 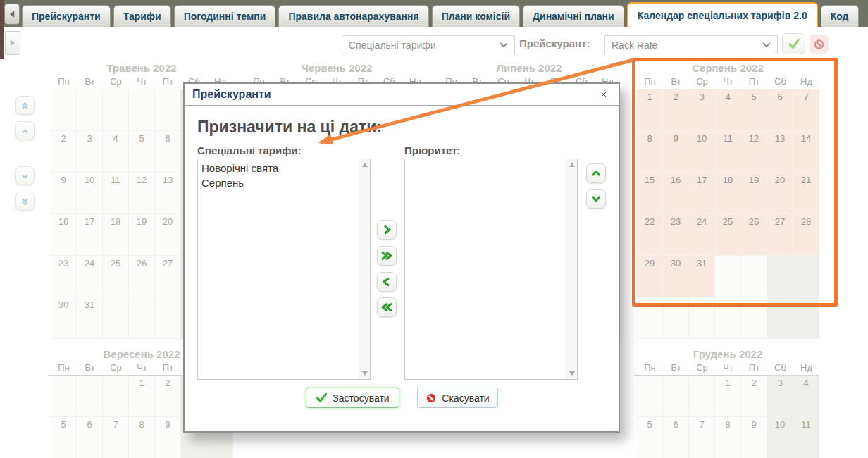 What do you see at coordinates (168, 193) in the screenshot?
I see `day-cell-13: 13` at bounding box center [168, 193].